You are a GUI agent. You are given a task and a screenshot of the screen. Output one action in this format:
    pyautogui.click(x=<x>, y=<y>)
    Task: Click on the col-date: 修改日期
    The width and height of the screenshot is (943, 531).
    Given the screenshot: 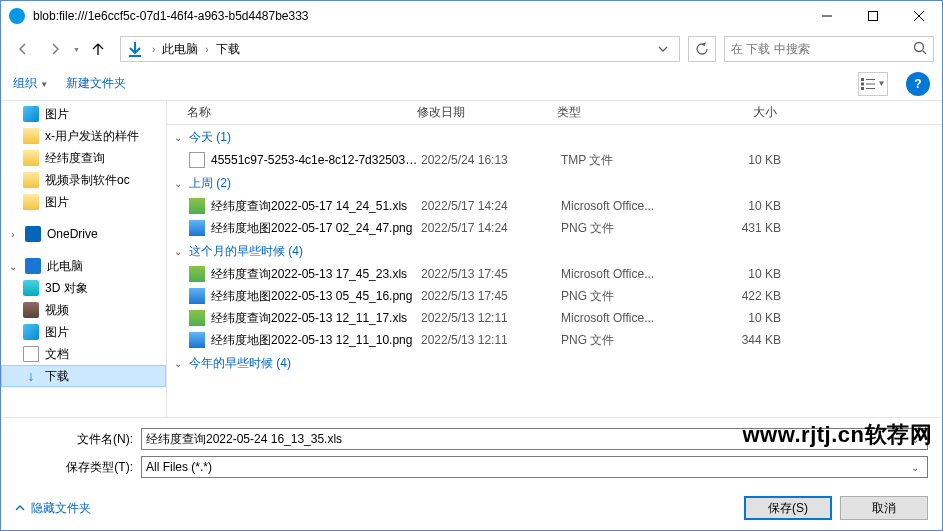 What is the action you would take?
    pyautogui.click(x=487, y=112)
    